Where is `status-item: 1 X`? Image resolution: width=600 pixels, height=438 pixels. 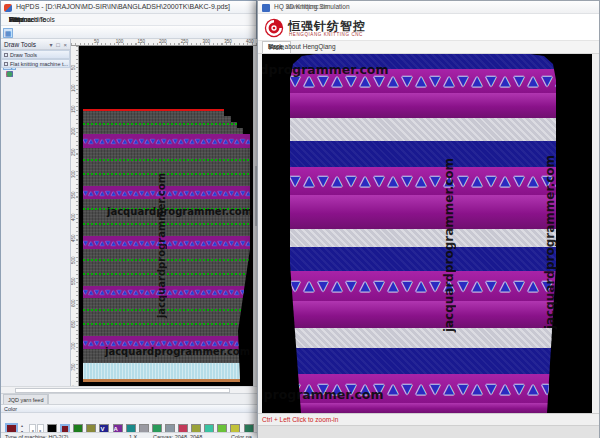
status-item: 1 X is located at coordinates (133, 436).